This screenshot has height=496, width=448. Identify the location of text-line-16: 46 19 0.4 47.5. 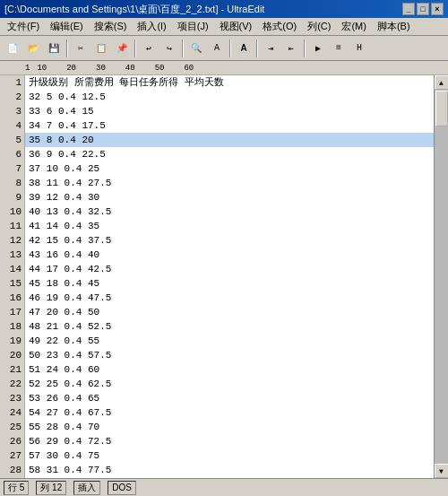
(229, 298).